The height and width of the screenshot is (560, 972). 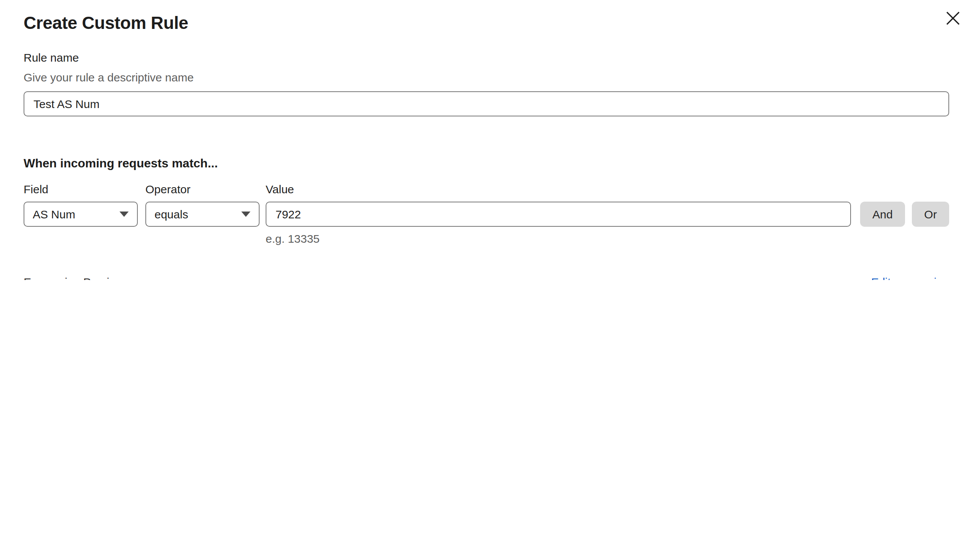 What do you see at coordinates (910, 277) in the screenshot?
I see `edit-expression-link: Edit expression` at bounding box center [910, 277].